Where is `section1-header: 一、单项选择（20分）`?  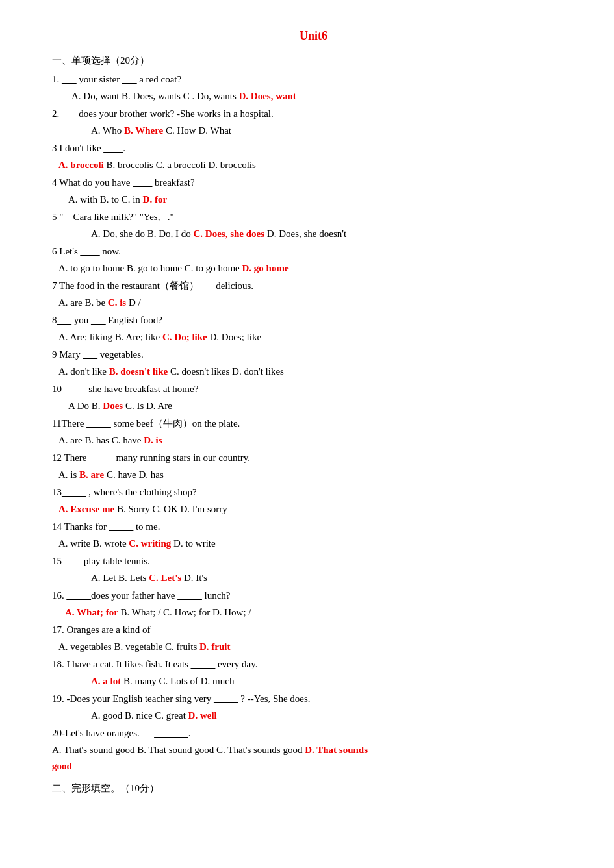 section1-header: 一、单项选择（20分） is located at coordinates (313, 61).